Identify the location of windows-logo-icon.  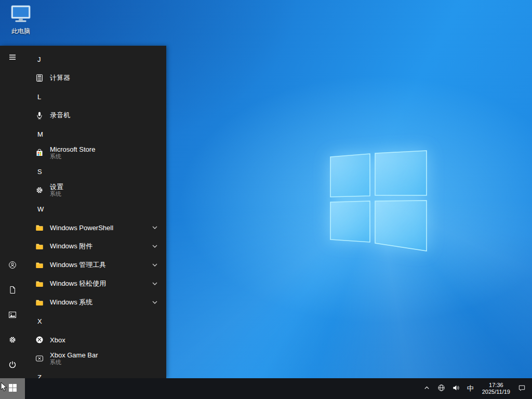
(12, 389).